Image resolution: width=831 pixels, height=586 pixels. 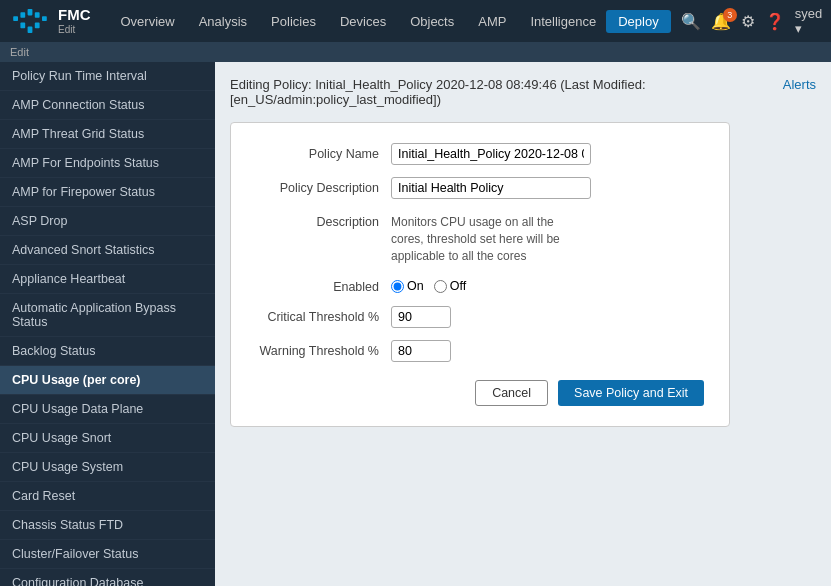 What do you see at coordinates (148, 22) in the screenshot?
I see `nav-overview: Overview` at bounding box center [148, 22].